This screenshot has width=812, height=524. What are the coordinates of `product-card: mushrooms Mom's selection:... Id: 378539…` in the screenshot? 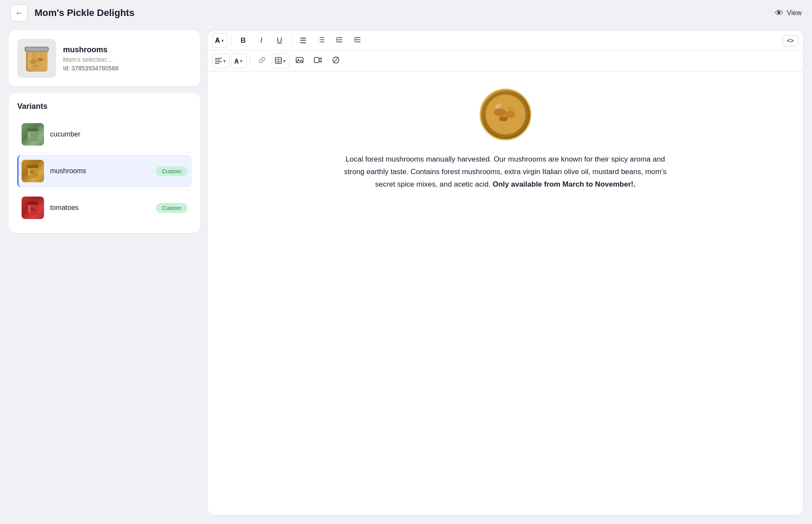 It's located at (104, 58).